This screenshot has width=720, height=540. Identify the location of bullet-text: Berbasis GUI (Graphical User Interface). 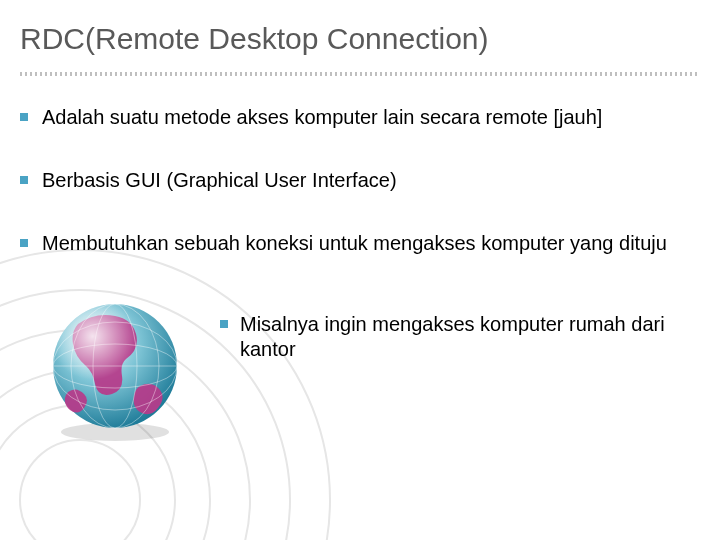
(366, 180).